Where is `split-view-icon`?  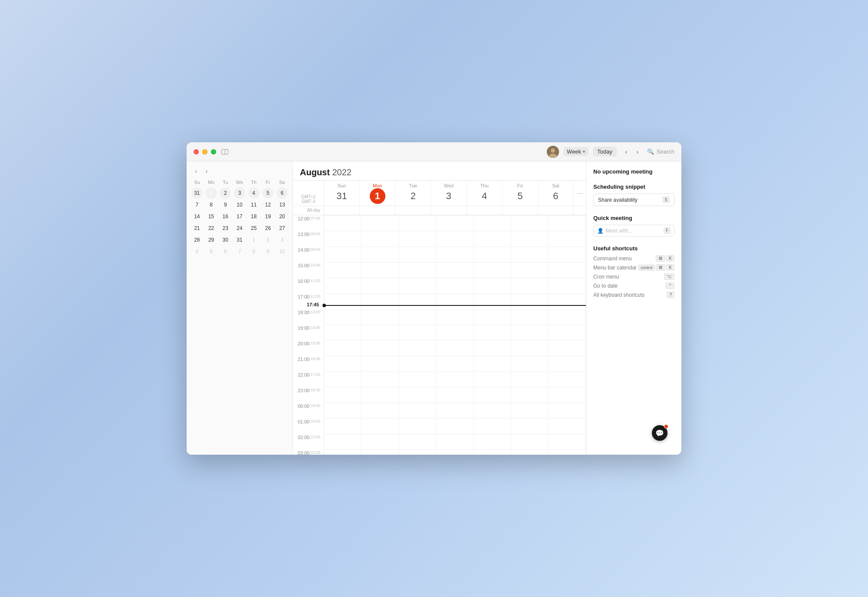
split-view-icon is located at coordinates (225, 152).